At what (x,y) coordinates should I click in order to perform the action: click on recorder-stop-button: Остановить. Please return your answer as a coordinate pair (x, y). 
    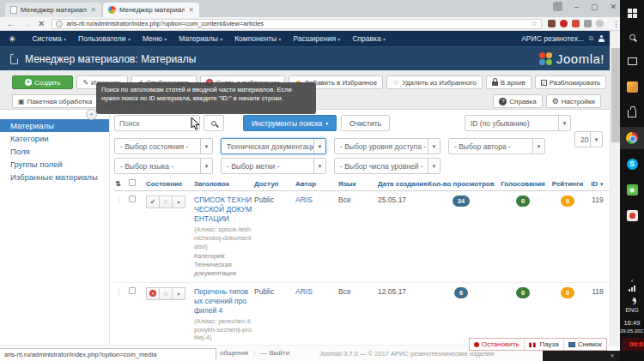
    Looking at the image, I should click on (497, 345).